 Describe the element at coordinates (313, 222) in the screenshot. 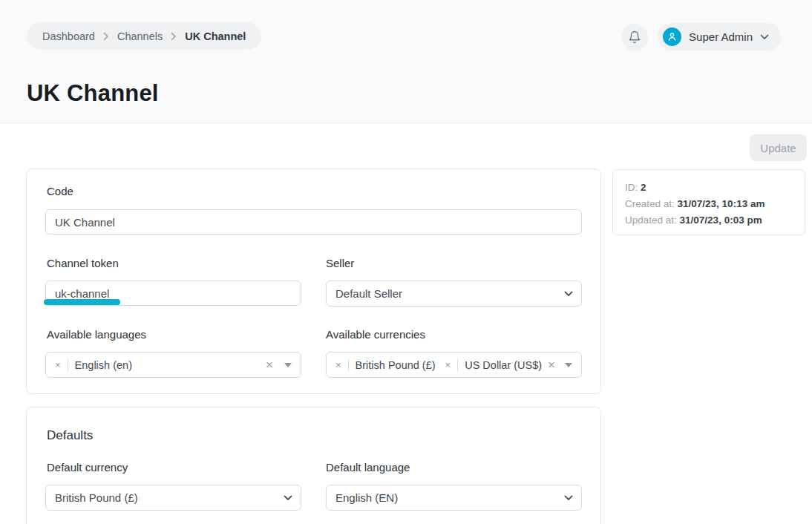

I see `code-input` at that location.